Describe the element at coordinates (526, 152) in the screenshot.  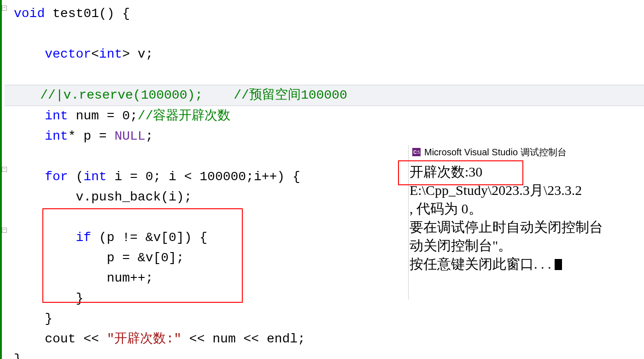
I see `console-titlebar: C:\ Microsoft Visual Studio 调试控制台` at that location.